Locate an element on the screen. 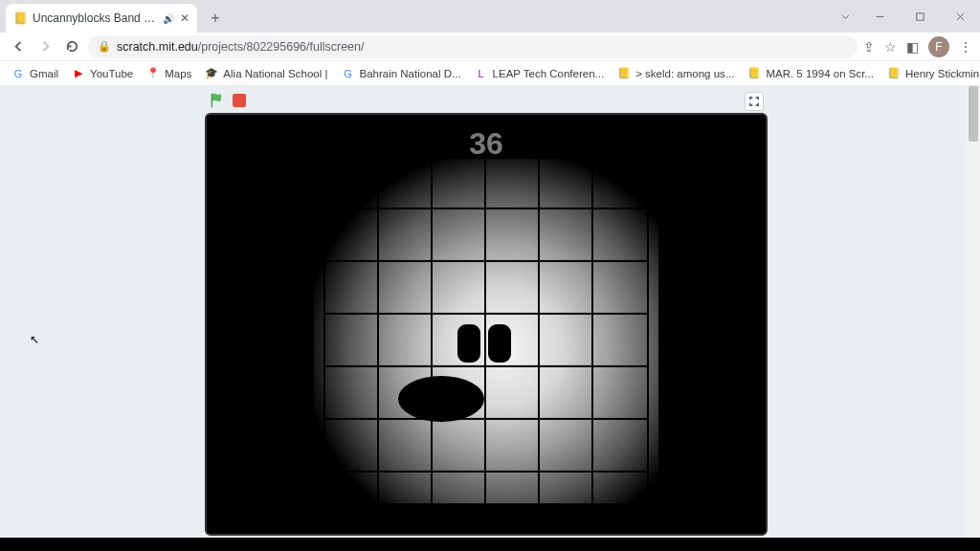 This screenshot has height=551, width=980. url-input: 🔒 scratch.mit.edu/projects/802295696/ful… is located at coordinates (473, 47).